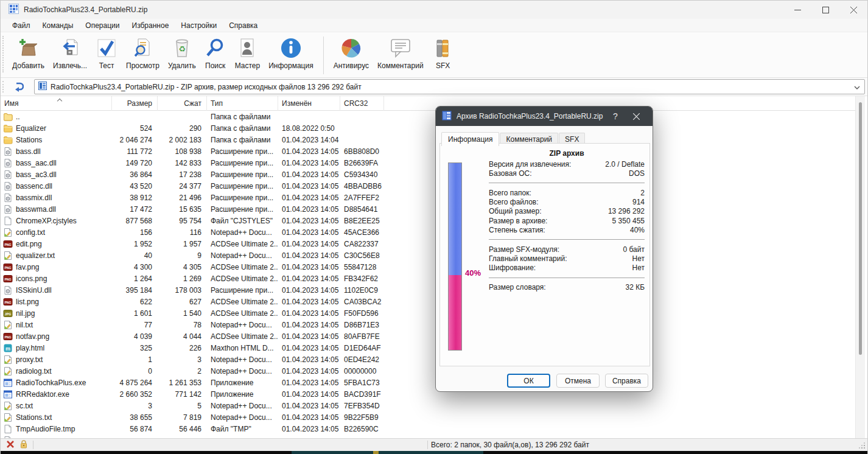  I want to click on file-row: config.txt 156 116 Notepad++ Docu... 01.…, so click(428, 232).